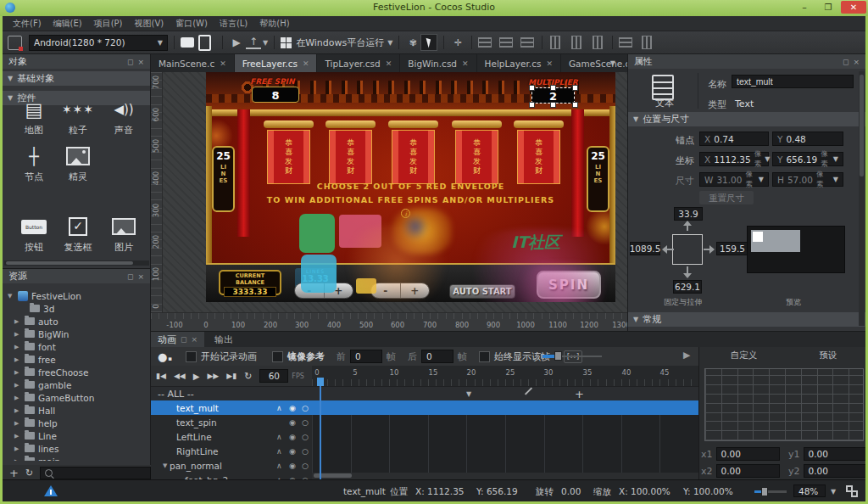  I want to click on edit-pencil-icon, so click(529, 390).